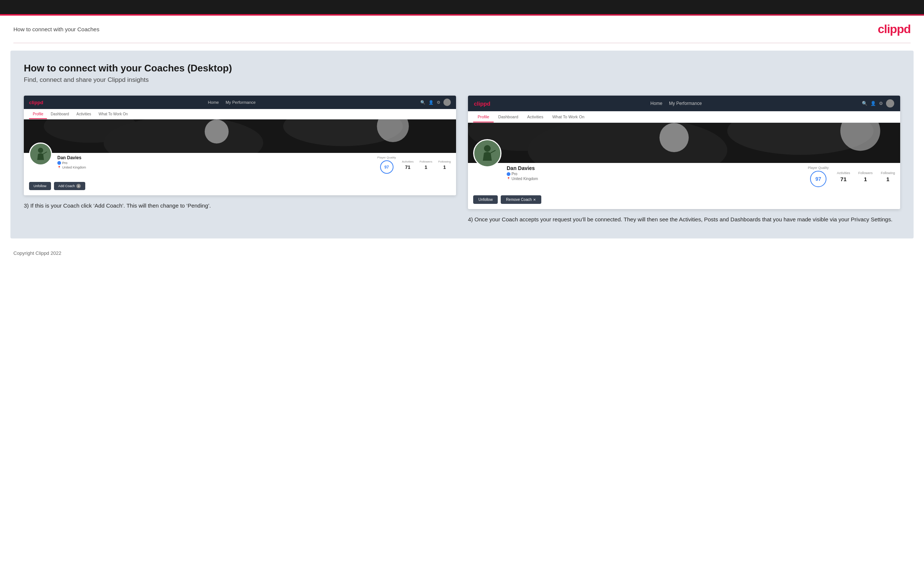 The width and height of the screenshot is (924, 577). What do you see at coordinates (408, 162) in the screenshot?
I see `stat-label-activities-1: Activities` at bounding box center [408, 162].